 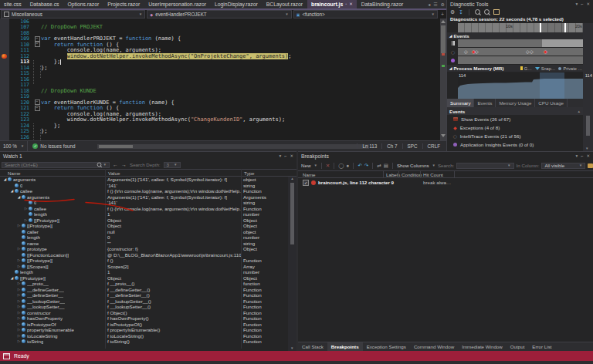 What do you see at coordinates (144, 261) in the screenshot?
I see `watch-row: ▷[[Prototype]]f ()Function` at bounding box center [144, 261].